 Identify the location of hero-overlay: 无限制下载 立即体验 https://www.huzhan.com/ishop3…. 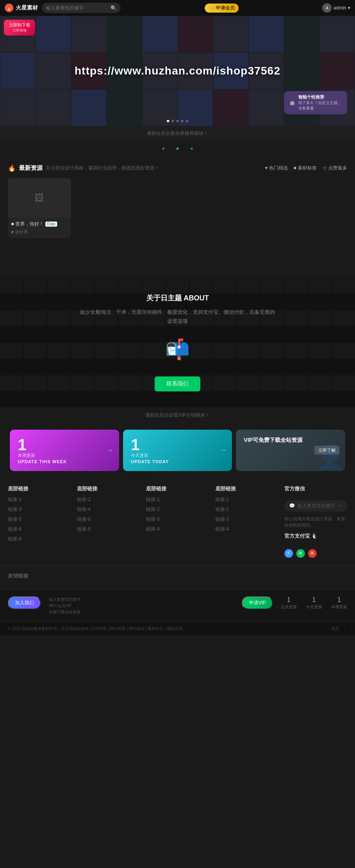
(178, 71).